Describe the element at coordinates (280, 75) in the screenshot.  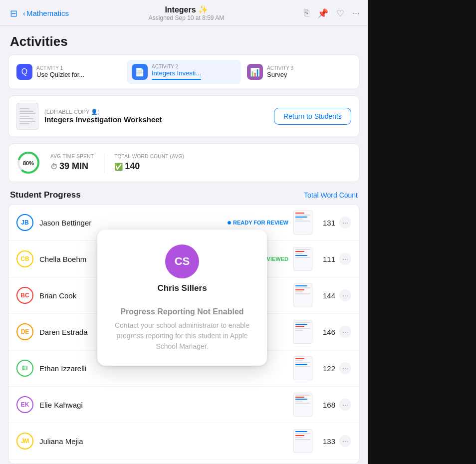
I see `tab3-name: Survey` at that location.